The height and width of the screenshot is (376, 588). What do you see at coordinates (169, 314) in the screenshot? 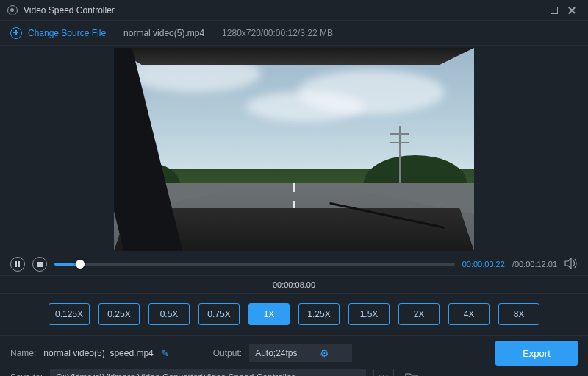
I see `speed-button-0.5x: 0.5X` at bounding box center [169, 314].